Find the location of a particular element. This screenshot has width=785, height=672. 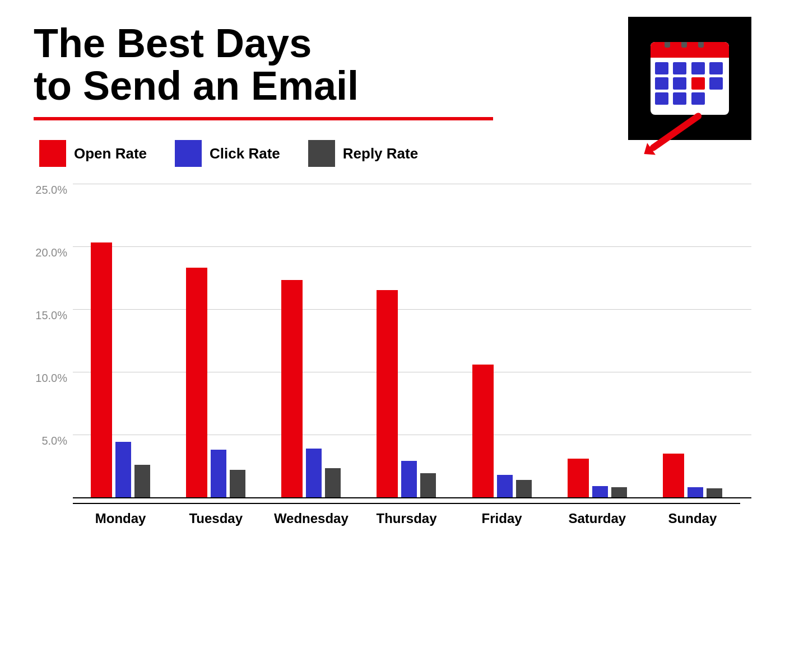

bar-click-sunday is located at coordinates (695, 492).